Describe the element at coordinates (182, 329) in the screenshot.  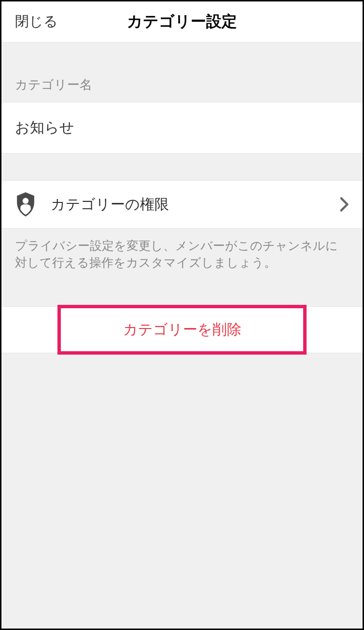
I see `delete-section: カテゴリーを削除` at that location.